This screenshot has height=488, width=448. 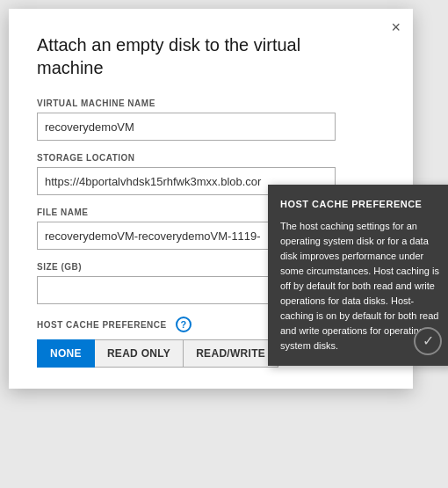 I want to click on vm-name-field-group: VIRTUAL MACHINE NAME, so click(x=211, y=120).